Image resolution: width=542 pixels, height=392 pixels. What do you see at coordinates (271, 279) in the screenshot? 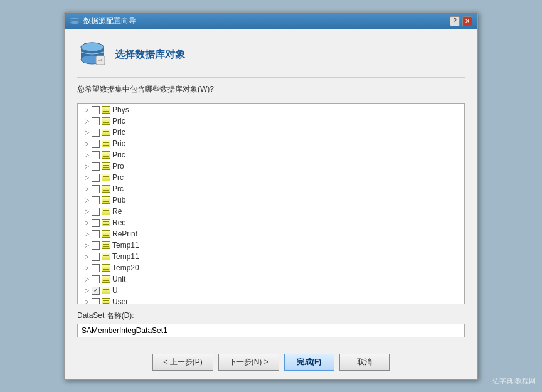
I see `tree-item-unit: ▷ Unit` at bounding box center [271, 279].